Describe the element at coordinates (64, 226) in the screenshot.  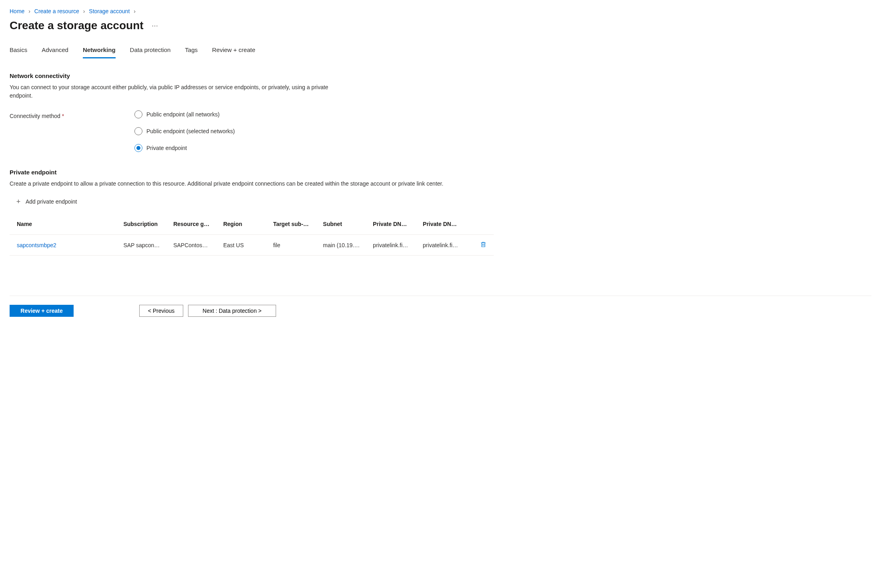
I see `col-name: Name` at that location.